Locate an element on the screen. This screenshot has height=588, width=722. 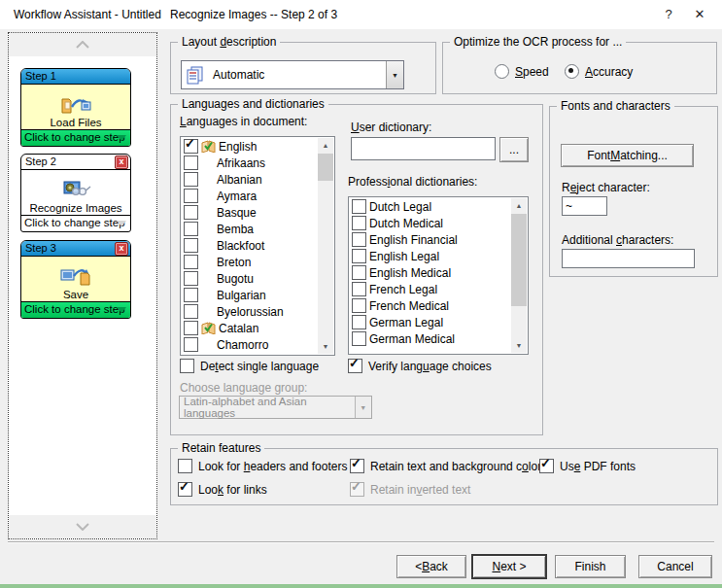
dictionary-name: German Medical is located at coordinates (412, 339).